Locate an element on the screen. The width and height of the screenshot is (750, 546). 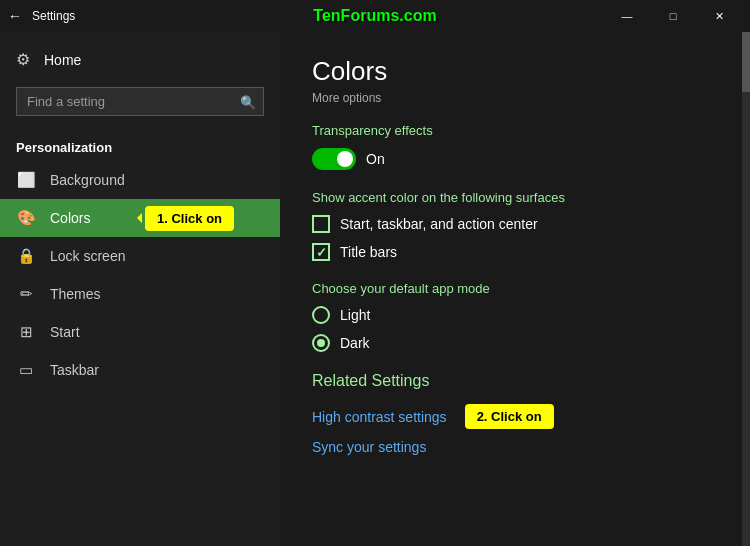
close-button: ✕ is located at coordinates (719, 16).